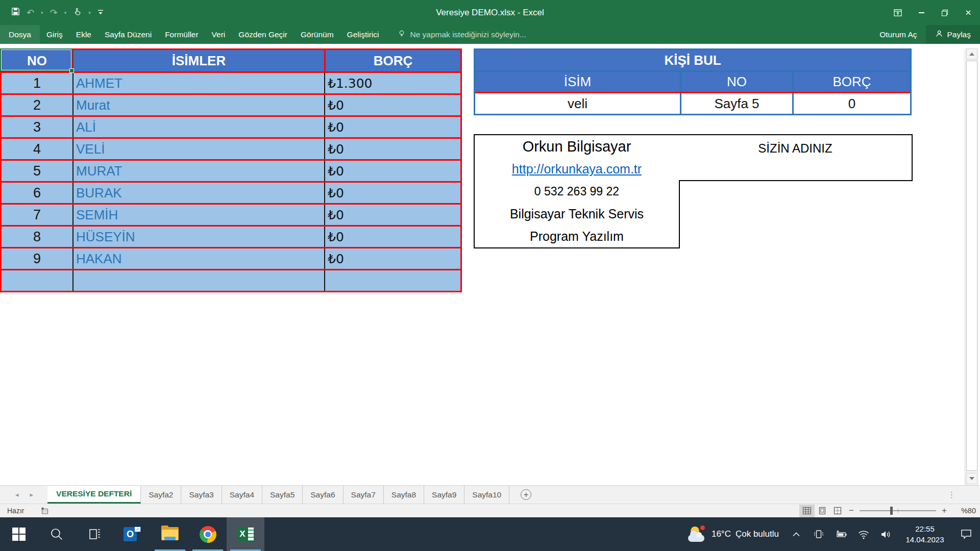 This screenshot has width=980, height=551. I want to click on taskbar-search-button, so click(57, 534).